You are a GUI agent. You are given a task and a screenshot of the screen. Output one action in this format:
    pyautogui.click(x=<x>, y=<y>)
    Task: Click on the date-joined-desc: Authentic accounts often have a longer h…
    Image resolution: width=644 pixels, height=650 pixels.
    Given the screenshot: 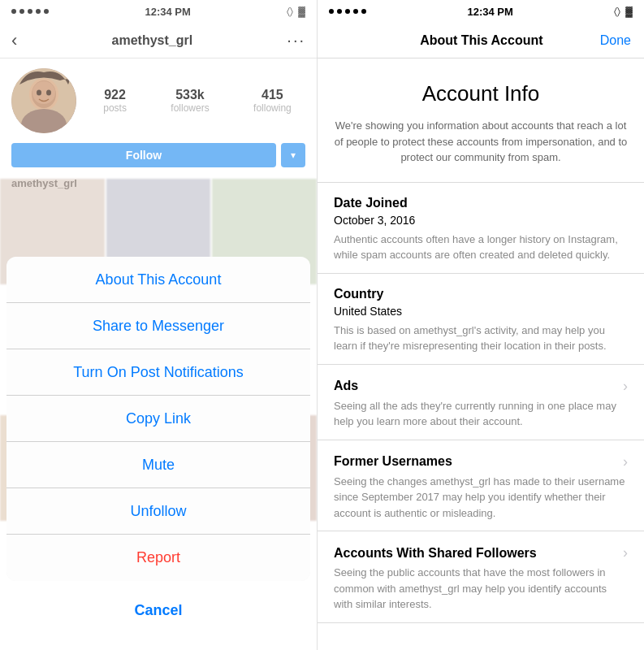 What is the action you would take?
    pyautogui.click(x=481, y=247)
    